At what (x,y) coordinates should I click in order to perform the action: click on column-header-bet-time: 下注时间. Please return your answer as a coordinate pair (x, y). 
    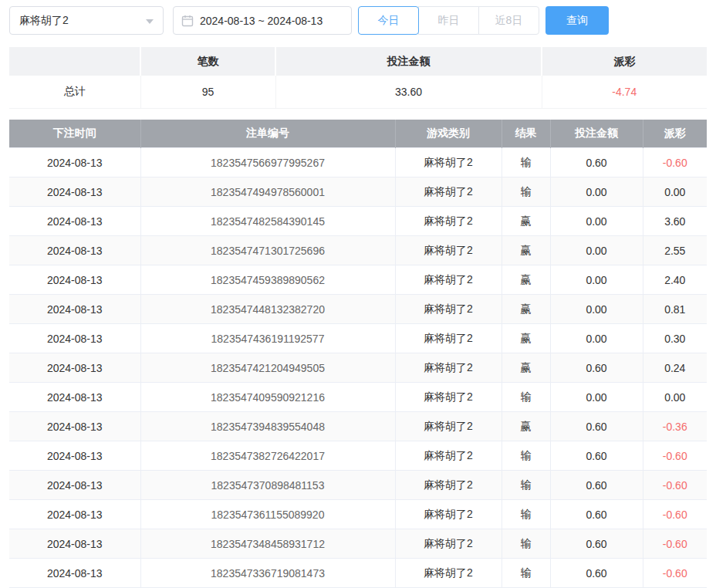
    Looking at the image, I should click on (75, 134).